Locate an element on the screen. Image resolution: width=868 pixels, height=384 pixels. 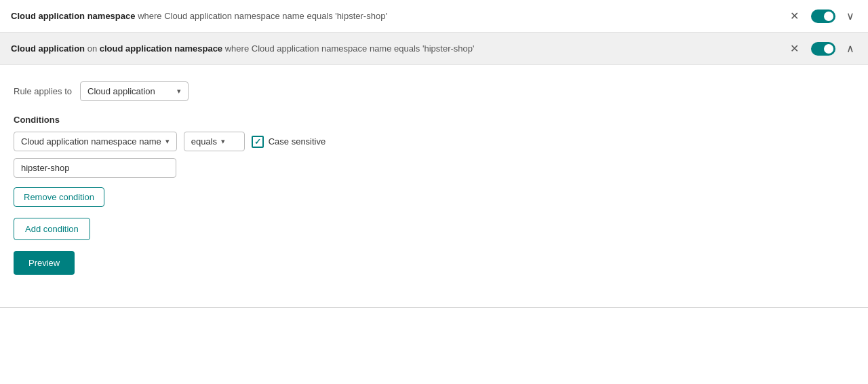
value-input-row is located at coordinates (434, 168).